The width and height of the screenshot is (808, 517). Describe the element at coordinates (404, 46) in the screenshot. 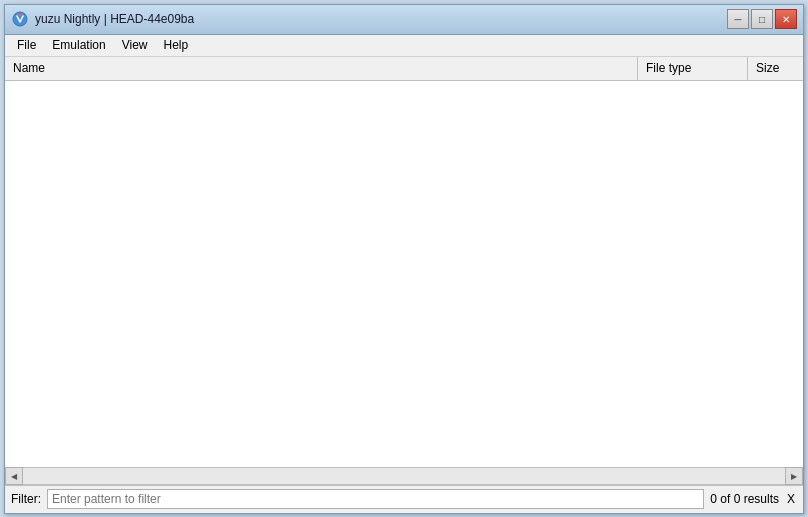

I see `menu-bar: File Emulation View Help` at that location.